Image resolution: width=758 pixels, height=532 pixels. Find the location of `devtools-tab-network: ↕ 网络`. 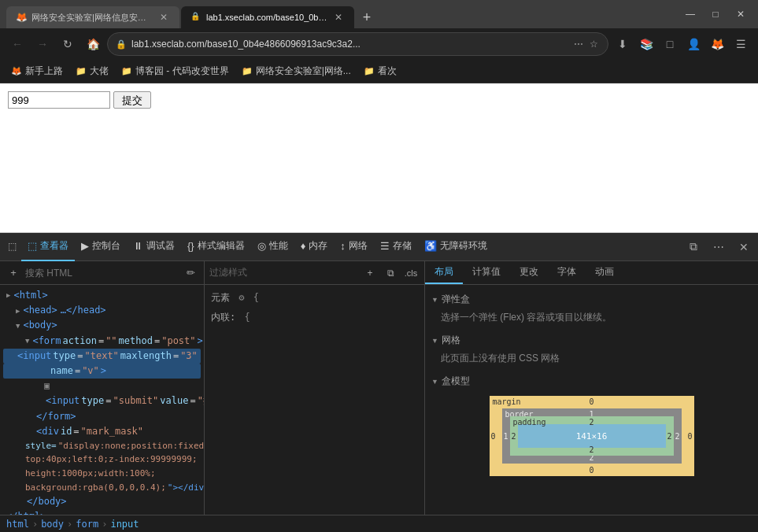

devtools-tab-network: ↕ 网络 is located at coordinates (354, 247).